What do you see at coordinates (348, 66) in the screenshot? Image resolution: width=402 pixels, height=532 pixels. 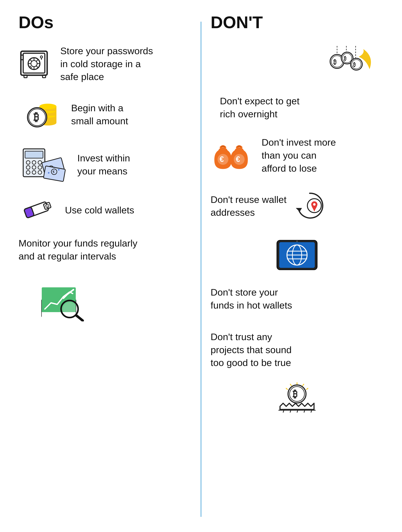 I see `moon-coins-icon: ₿ ₿ ₿` at bounding box center [348, 66].